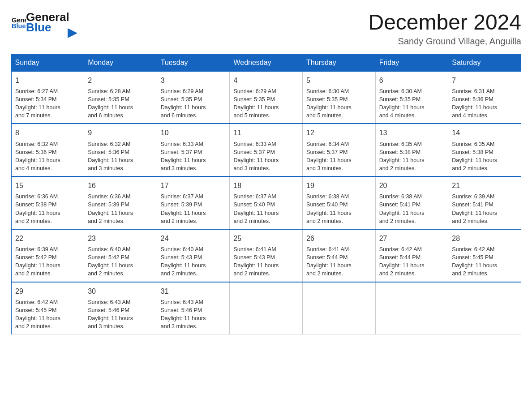 The width and height of the screenshot is (532, 411). Describe the element at coordinates (193, 98) in the screenshot. I see `calendar-day-cell: 3 Sunrise: 6:29 AM Sunset: 5:35 PM Dayli…` at that location.